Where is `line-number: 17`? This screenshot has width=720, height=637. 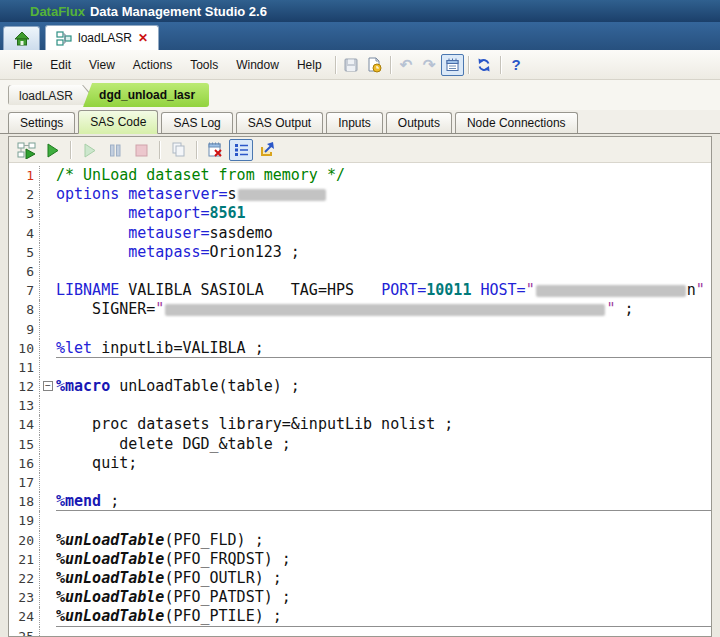
line-number: 17 is located at coordinates (24, 482).